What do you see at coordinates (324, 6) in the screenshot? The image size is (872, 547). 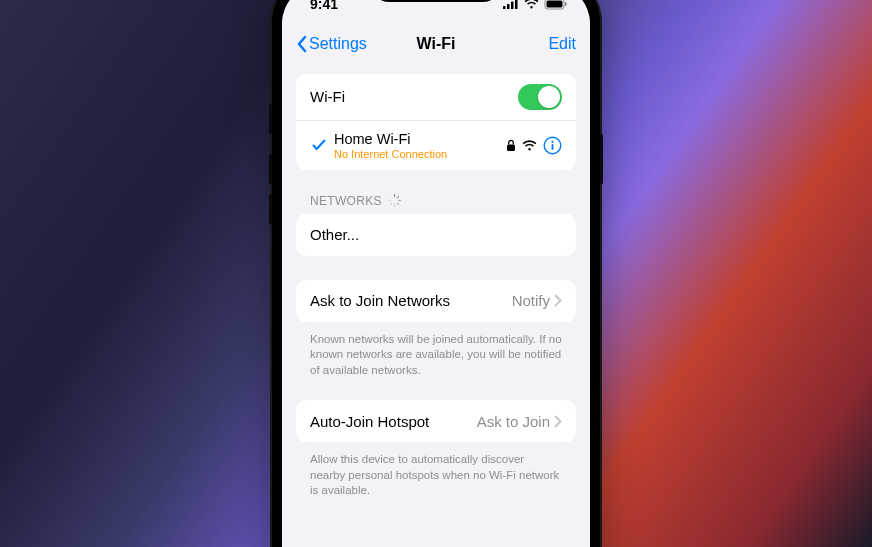 I see `status-time: 9:41` at bounding box center [324, 6].